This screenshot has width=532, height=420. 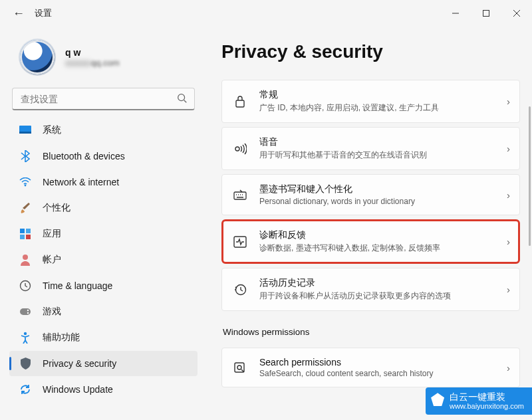 I want to click on update-icon, so click(x=25, y=389).